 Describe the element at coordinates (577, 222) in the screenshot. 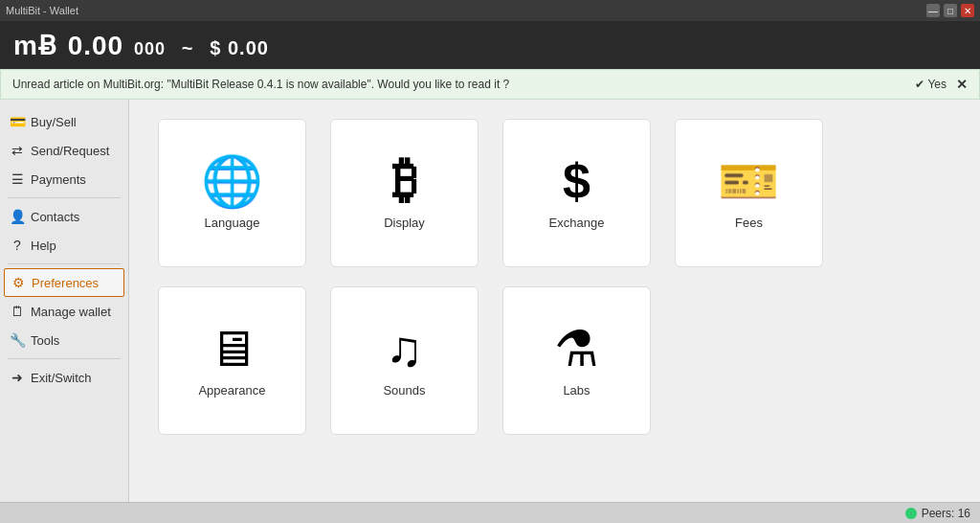

I see `exchange-label: Exchange` at that location.